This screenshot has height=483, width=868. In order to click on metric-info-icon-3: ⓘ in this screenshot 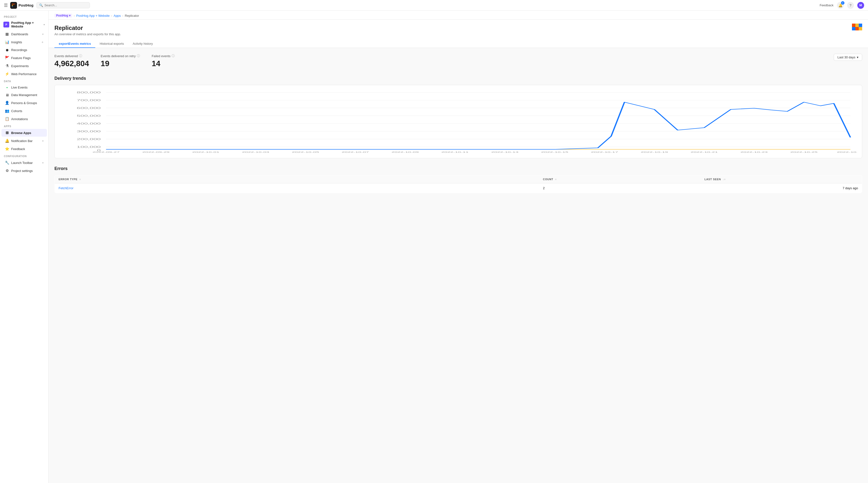, I will do `click(173, 56)`.